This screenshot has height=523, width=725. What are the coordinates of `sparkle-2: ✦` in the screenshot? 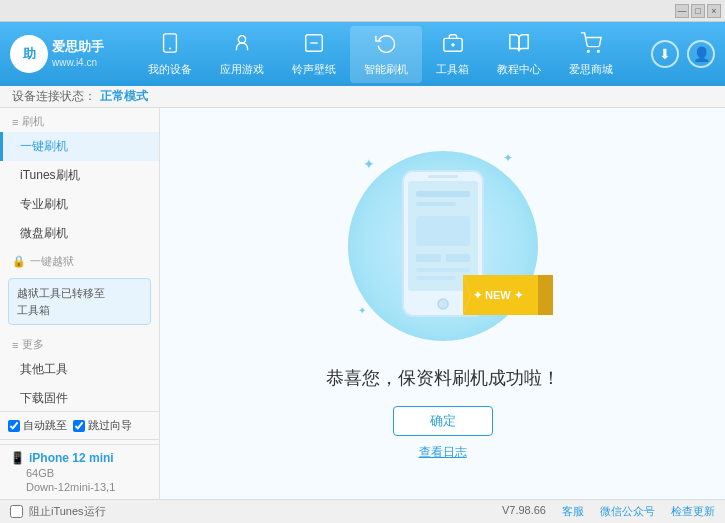 It's located at (508, 158).